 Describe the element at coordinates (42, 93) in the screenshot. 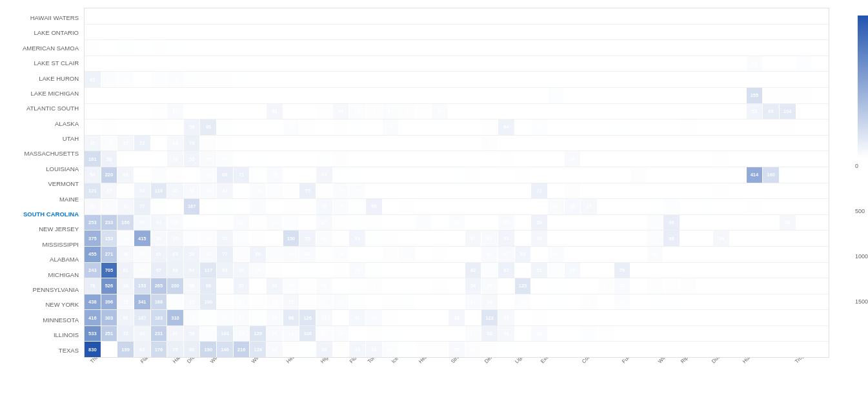

I see `y-label-lake-michigan: LAKE MICHIGAN` at that location.